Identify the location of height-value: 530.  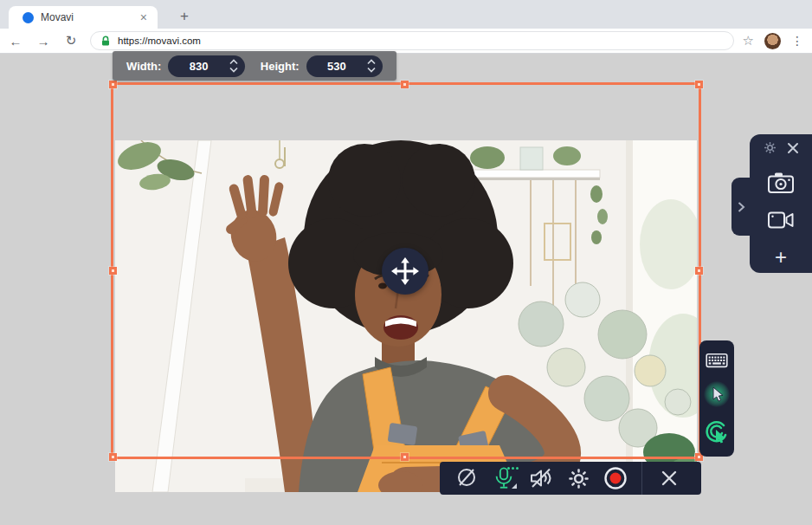
(337, 66).